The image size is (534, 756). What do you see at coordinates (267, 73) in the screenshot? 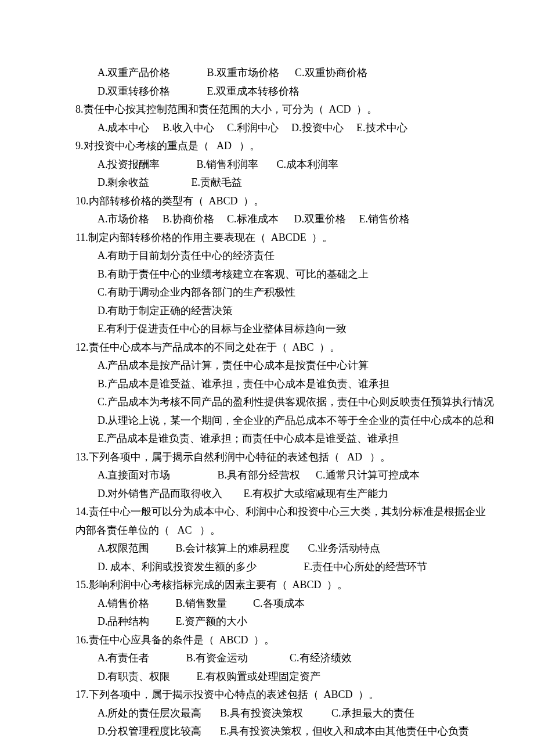
I see `option-line: A.双重产品价格 B.双重市场价格 C.双重协商价格` at bounding box center [267, 73].